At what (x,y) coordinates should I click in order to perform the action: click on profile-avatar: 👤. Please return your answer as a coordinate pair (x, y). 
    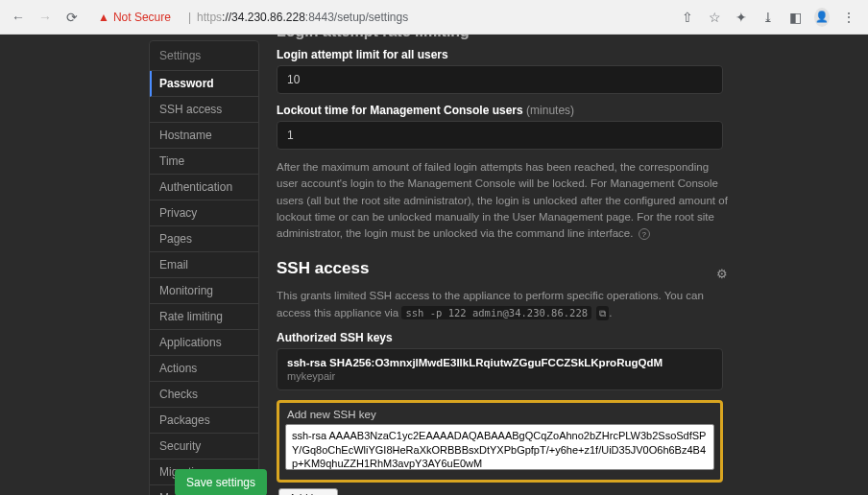
    Looking at the image, I should click on (822, 17).